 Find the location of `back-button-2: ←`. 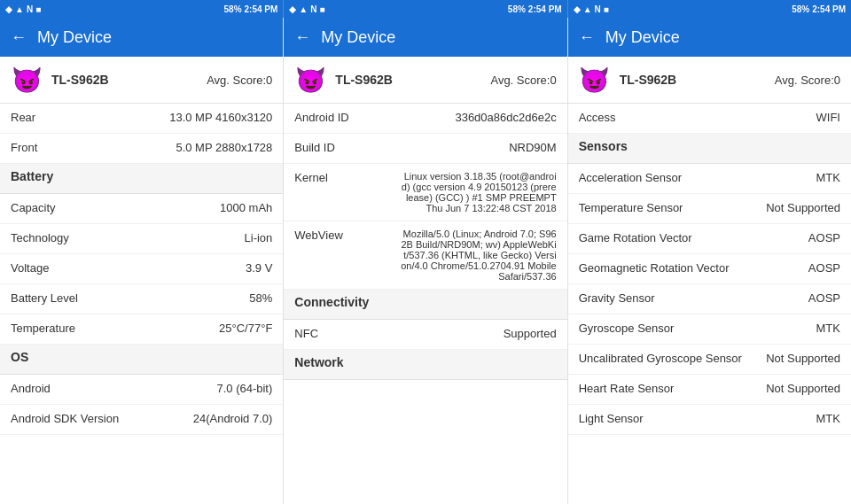

back-button-2: ← is located at coordinates (302, 37).